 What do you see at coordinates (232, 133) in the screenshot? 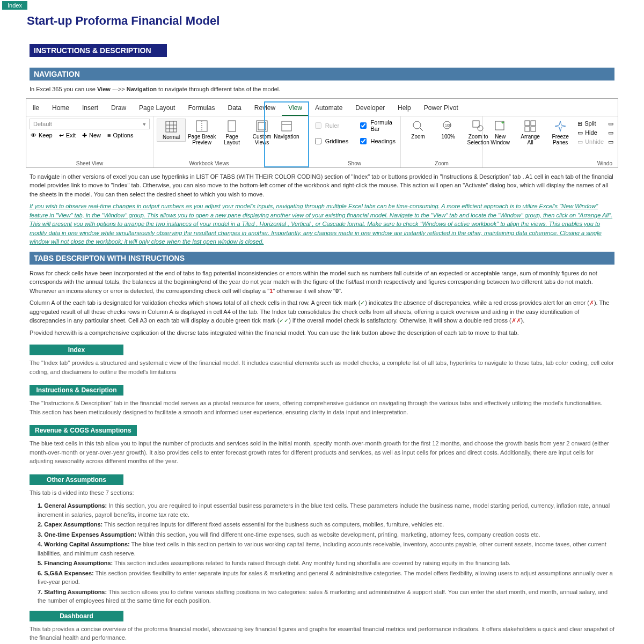
I see `page-layout-button: Page Layout` at bounding box center [232, 133].